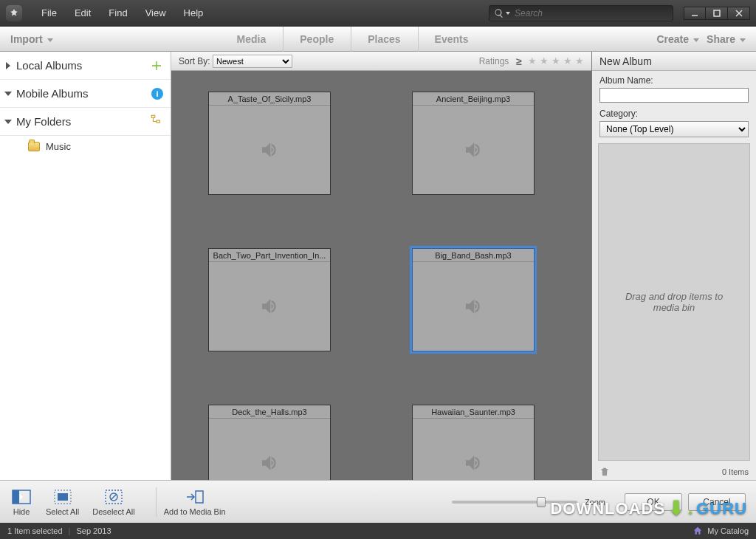  What do you see at coordinates (157, 66) in the screenshot?
I see `add-album-icon` at bounding box center [157, 66].